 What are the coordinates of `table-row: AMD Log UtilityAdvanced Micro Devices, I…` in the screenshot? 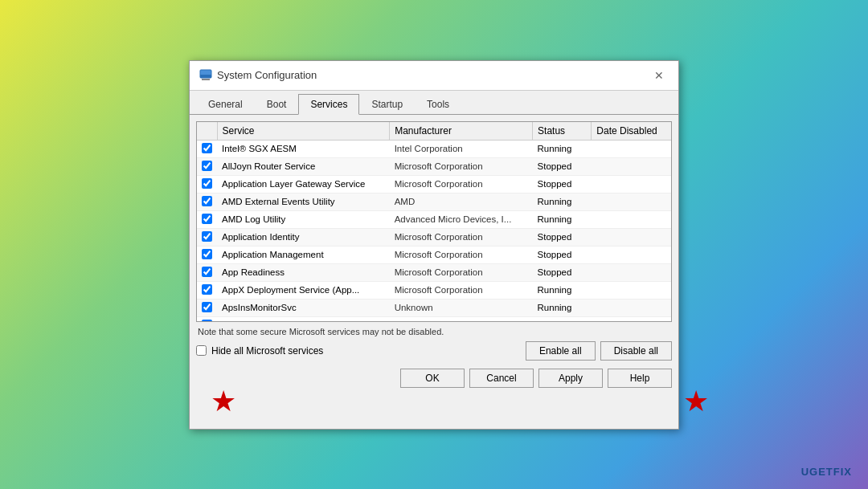 It's located at (434, 219).